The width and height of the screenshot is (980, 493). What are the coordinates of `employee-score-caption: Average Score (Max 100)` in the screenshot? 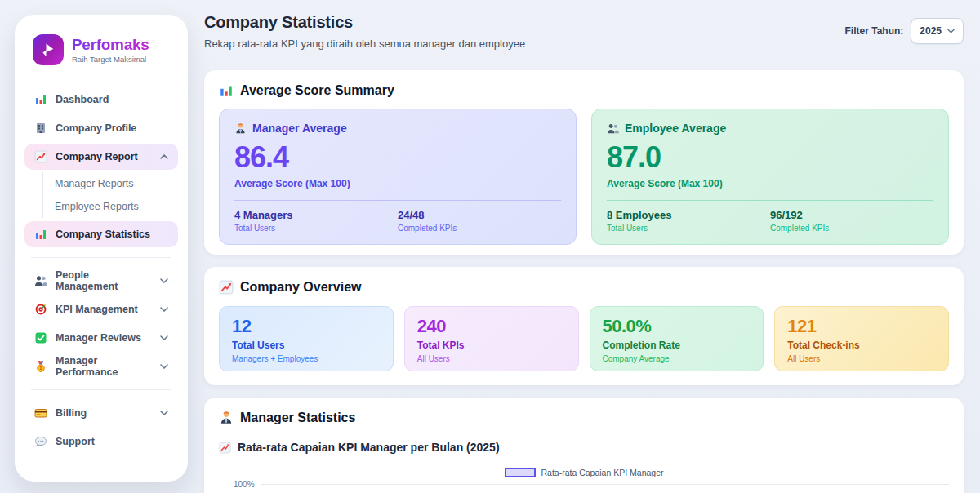 It's located at (770, 184).